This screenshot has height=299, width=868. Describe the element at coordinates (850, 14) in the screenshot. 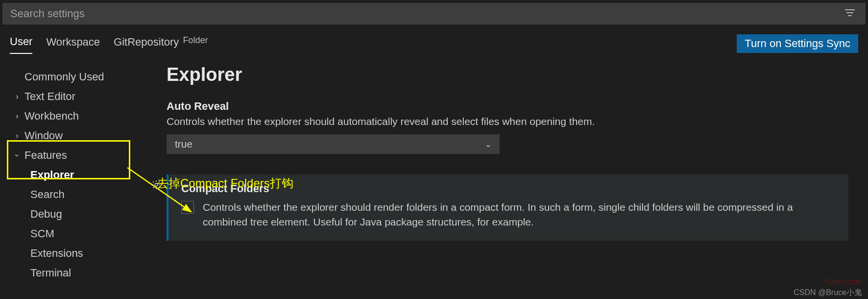

I see `filter-icon` at that location.